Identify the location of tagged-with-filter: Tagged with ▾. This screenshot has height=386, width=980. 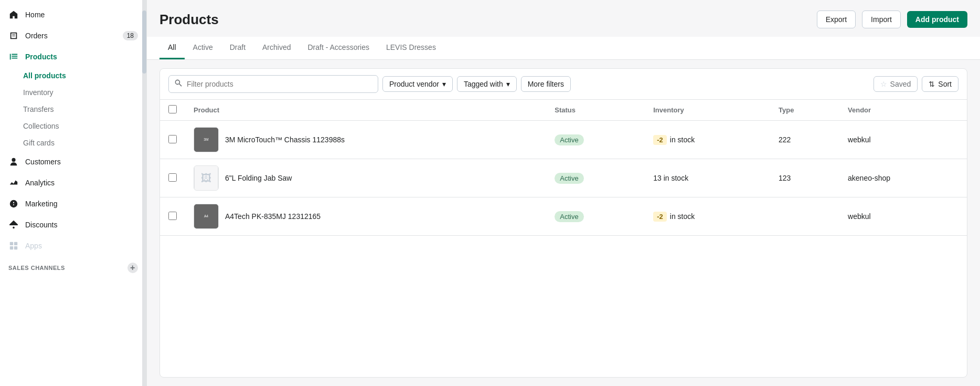
(487, 84).